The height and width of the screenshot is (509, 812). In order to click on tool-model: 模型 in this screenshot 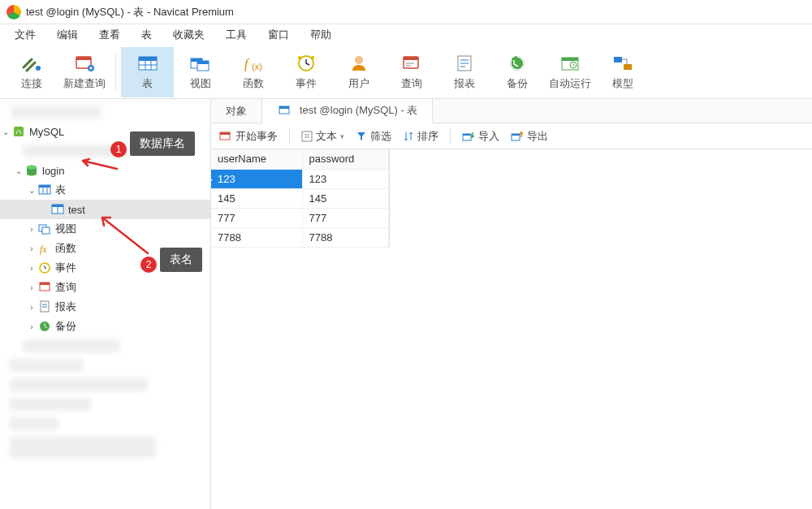, I will do `click(622, 72)`.